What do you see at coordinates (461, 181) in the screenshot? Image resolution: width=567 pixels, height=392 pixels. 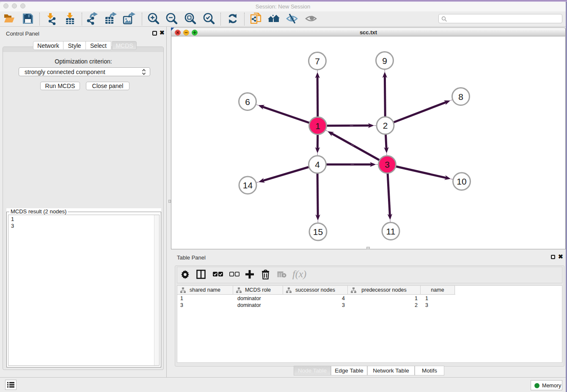 I see `svg-text: 10` at bounding box center [461, 181].